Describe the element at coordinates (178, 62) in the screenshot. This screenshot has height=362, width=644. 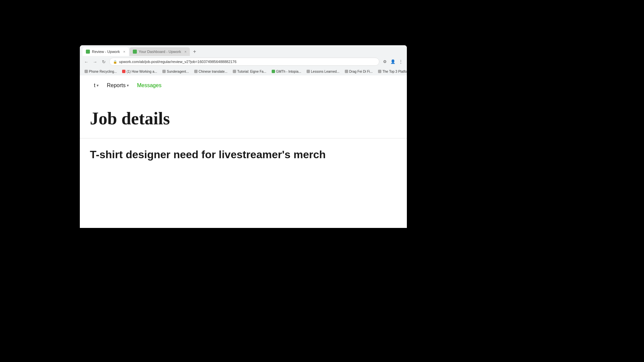
I see `url-text: upwork.com/ab/job-post/regular/review_v2…` at that location.